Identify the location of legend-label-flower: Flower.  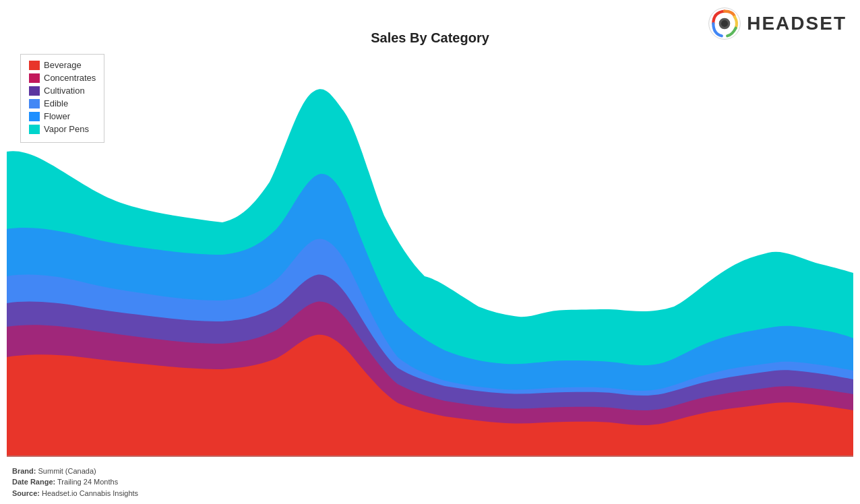
(57, 116).